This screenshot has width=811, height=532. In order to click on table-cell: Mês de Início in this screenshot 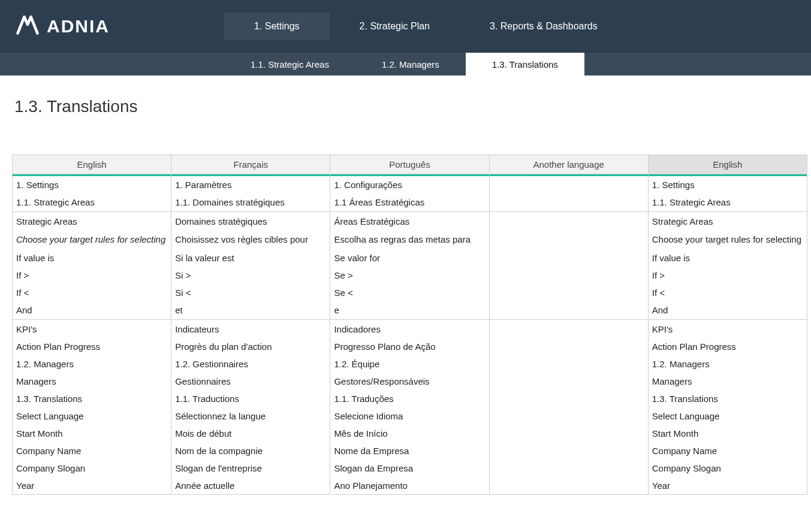, I will do `click(410, 434)`.